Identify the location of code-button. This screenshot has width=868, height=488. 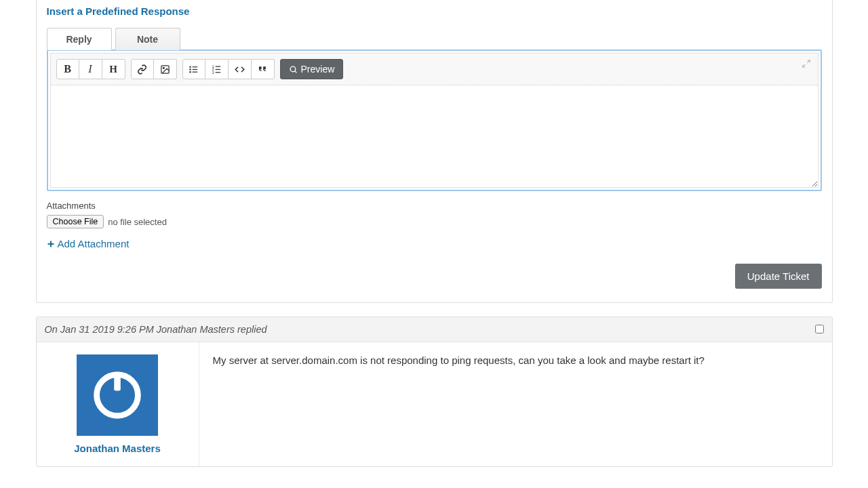
(240, 69).